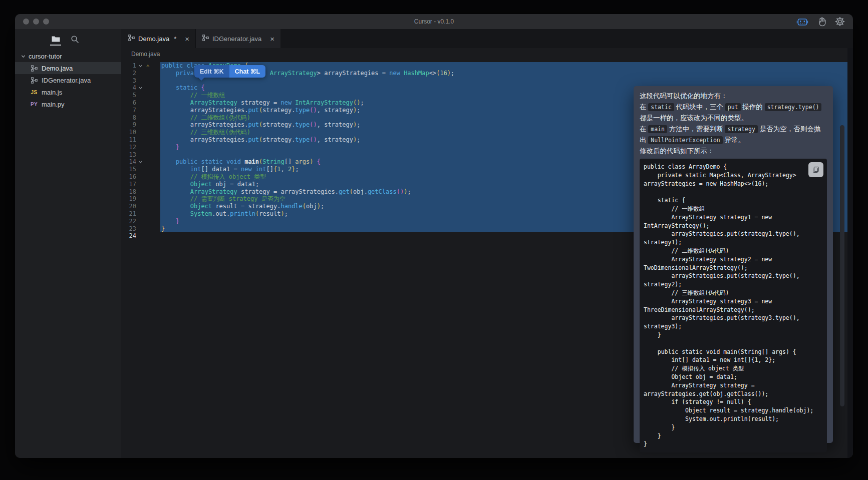 The width and height of the screenshot is (868, 480). I want to click on gutter-line-10: 10, so click(141, 132).